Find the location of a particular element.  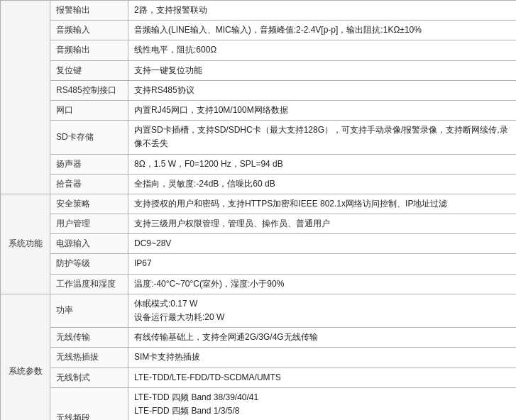

value-cell: 内置SD卡插槽，支持SD/SDHC卡（最大支持128G），可支持手动录像/报警录… is located at coordinates (322, 138).